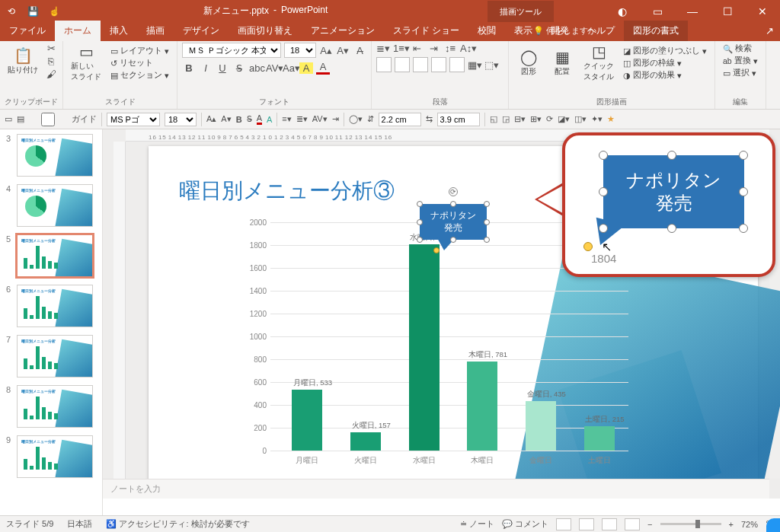 This screenshot has width=780, height=532. Describe the element at coordinates (506, 119) in the screenshot. I see `q-arrange-back-icon: ◲` at that location.